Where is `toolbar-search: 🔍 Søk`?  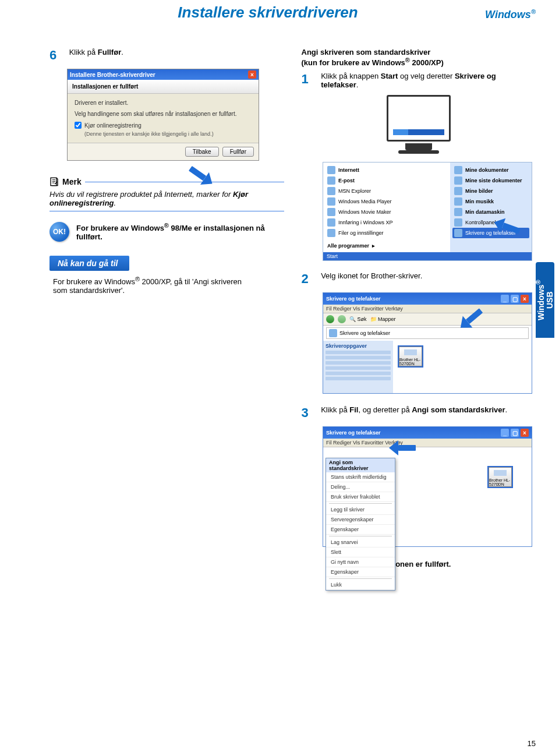 toolbar-search: 🔍 Søk is located at coordinates (358, 319).